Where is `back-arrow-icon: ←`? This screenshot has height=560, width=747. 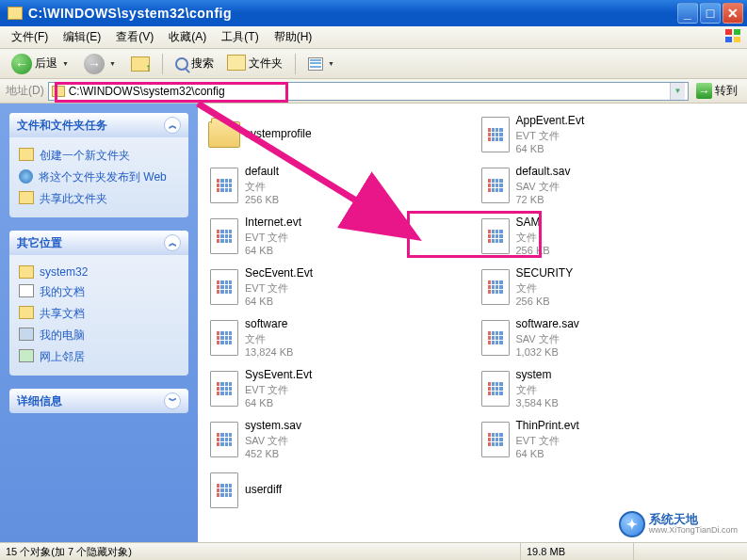
back-arrow-icon: ← is located at coordinates (22, 64).